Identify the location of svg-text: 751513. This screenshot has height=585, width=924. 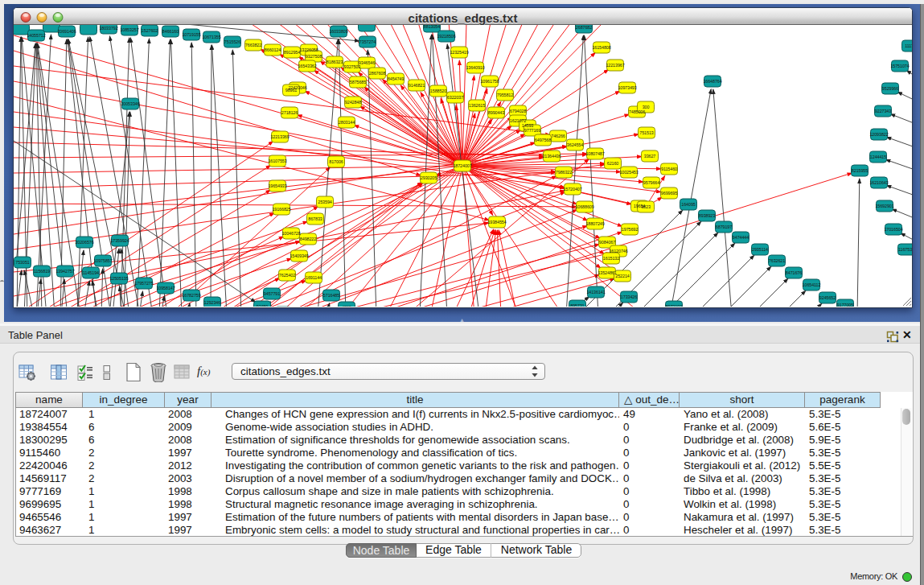
(647, 133).